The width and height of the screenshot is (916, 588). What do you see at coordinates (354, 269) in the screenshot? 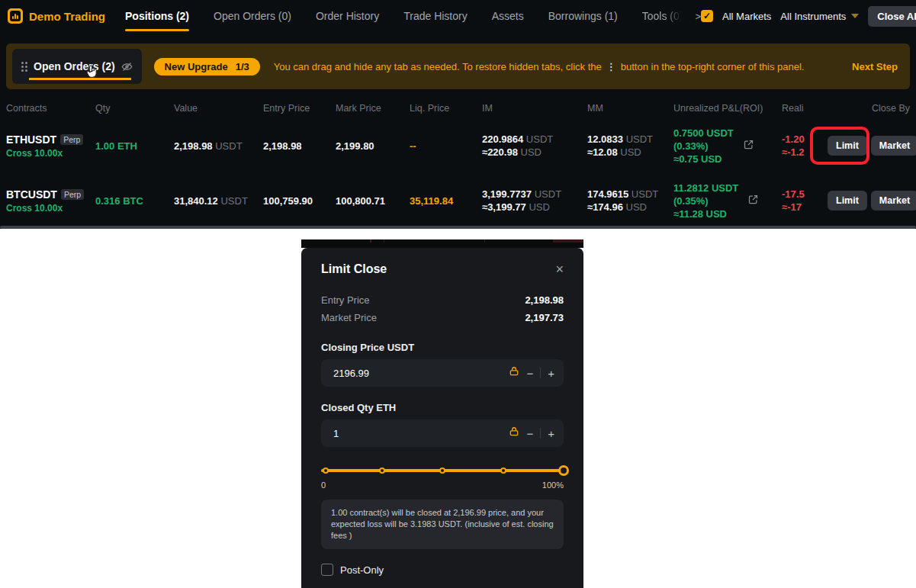
I see `modal-title: Limit Close` at bounding box center [354, 269].